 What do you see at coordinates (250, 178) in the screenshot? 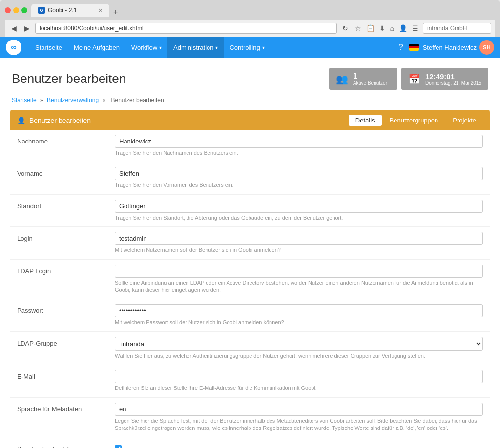
I see `form-row-vorname: Vorname Tragen Sie hier den Vornamen des…` at bounding box center [250, 178].